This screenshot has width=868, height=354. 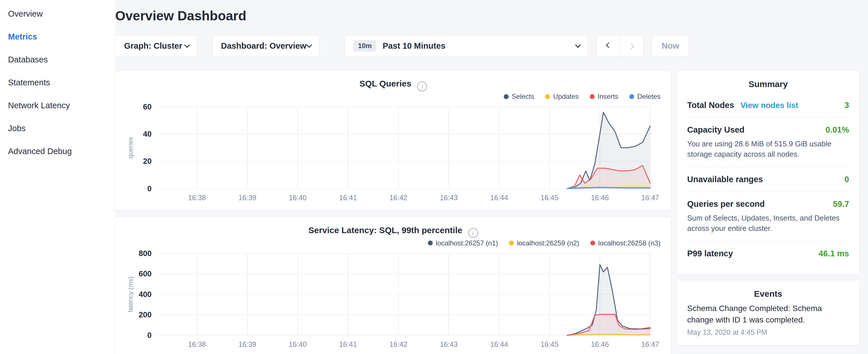 What do you see at coordinates (365, 46) in the screenshot?
I see `time-badge: 10m` at bounding box center [365, 46].